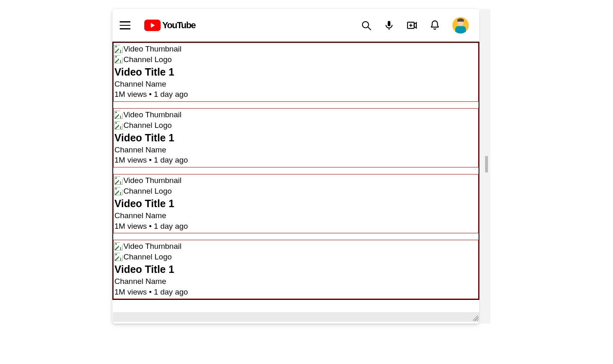 This screenshot has height=364, width=613. I want to click on header-left: YouTube, so click(158, 25).